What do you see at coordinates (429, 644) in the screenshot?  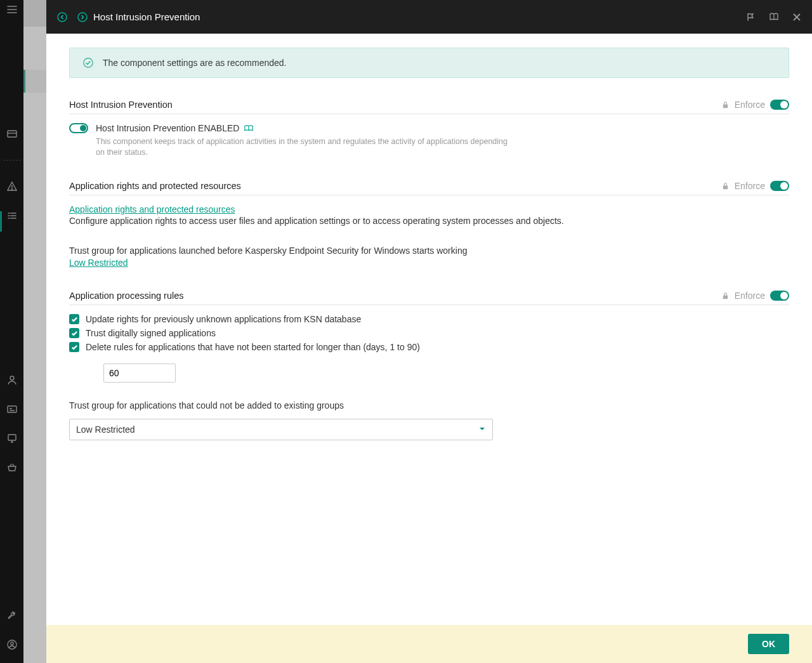 I see `panel-footer: OK` at bounding box center [429, 644].